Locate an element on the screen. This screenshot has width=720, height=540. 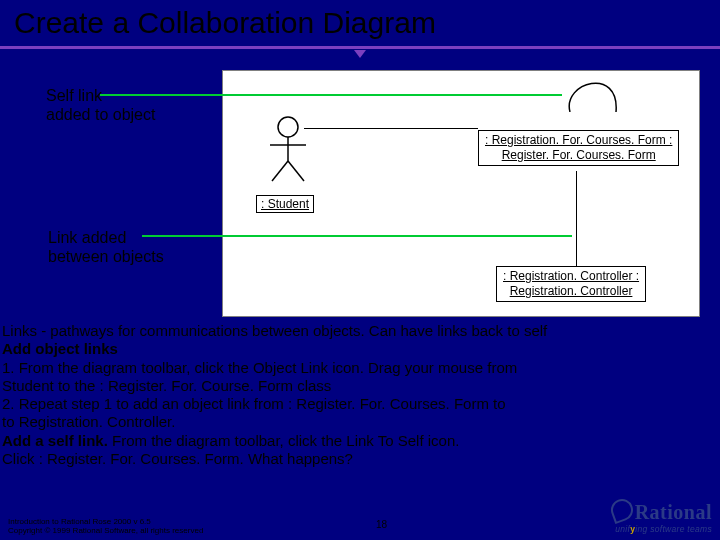
add-self-rest: From the diagram toolbar, click the Link… is located at coordinates (284, 440).